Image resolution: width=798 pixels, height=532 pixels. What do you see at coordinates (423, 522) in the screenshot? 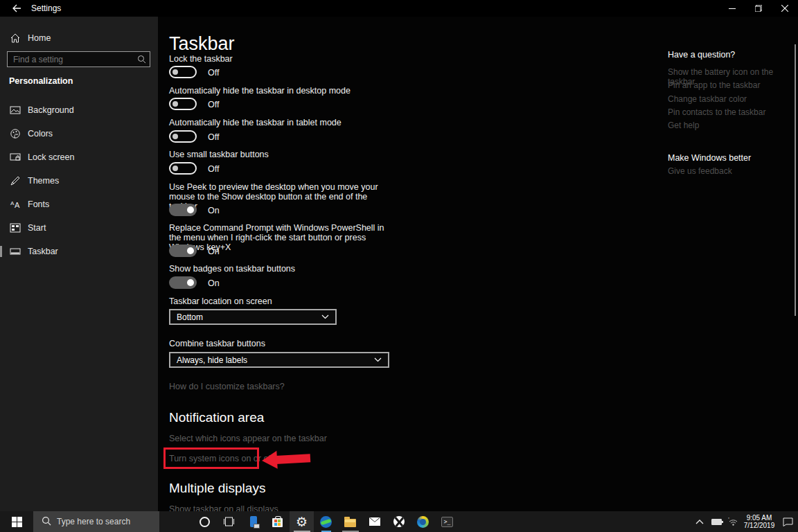
I see `edge-icon` at bounding box center [423, 522].